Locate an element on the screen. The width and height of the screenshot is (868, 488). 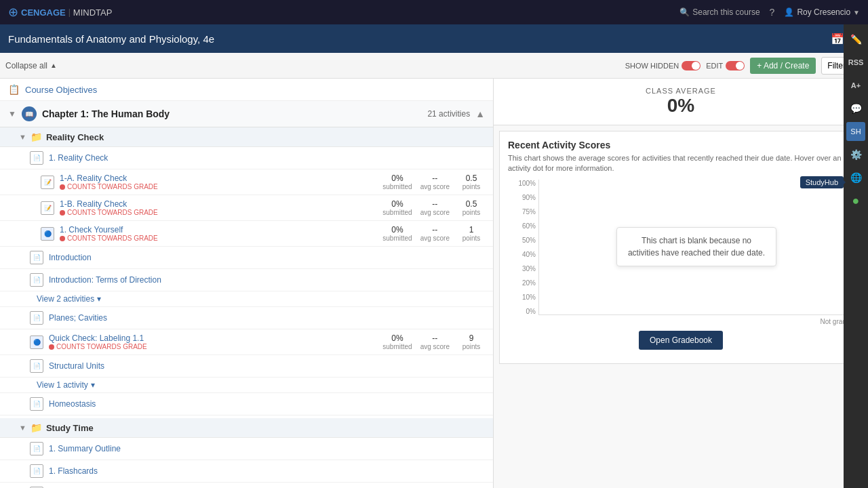
sidebar-circle-icon: ● is located at coordinates (856, 201).